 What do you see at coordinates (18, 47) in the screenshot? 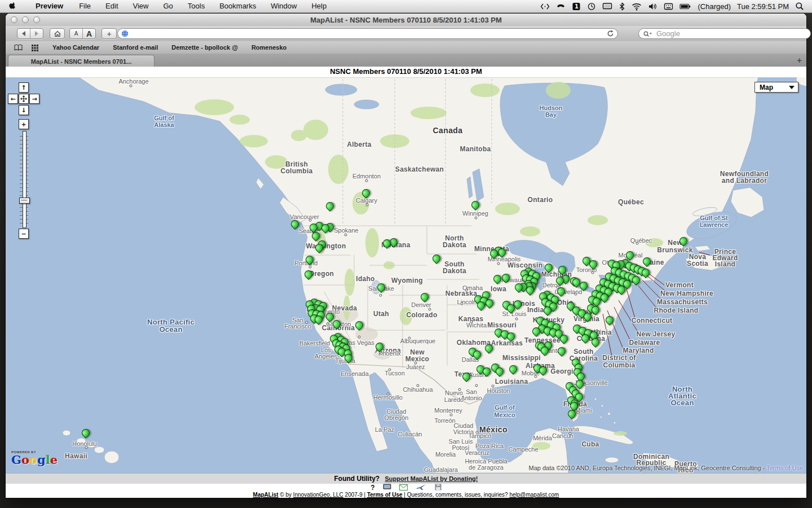
I see `bookmarks-book-icon` at bounding box center [18, 47].